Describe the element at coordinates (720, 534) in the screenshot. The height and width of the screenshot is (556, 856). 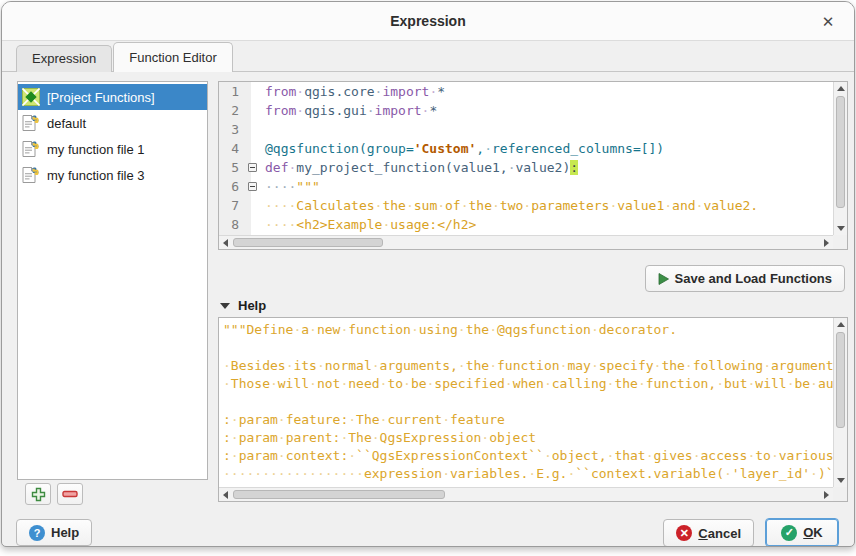
I see `cancel-button-label: Cancel` at that location.